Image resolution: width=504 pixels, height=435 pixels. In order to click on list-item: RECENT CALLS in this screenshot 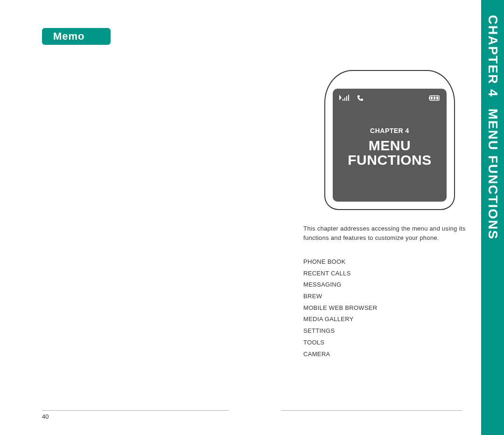, I will do `click(404, 274)`.